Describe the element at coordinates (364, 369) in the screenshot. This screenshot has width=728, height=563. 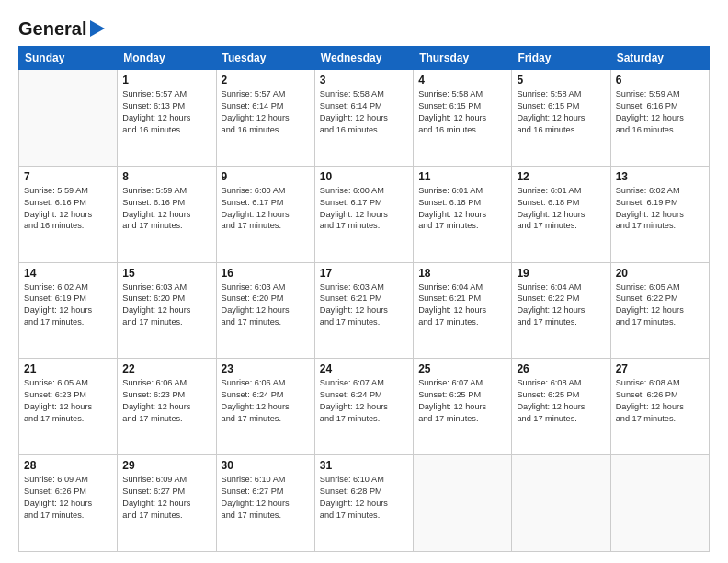
I see `day-number: 24` at that location.